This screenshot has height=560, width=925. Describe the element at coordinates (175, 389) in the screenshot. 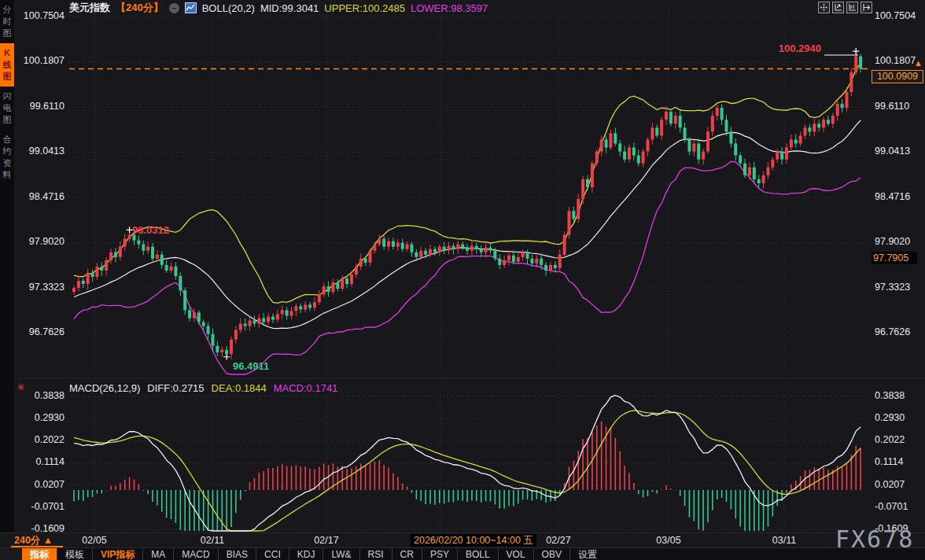

I see `macd-diff-value: DIFF:0.2715` at that location.